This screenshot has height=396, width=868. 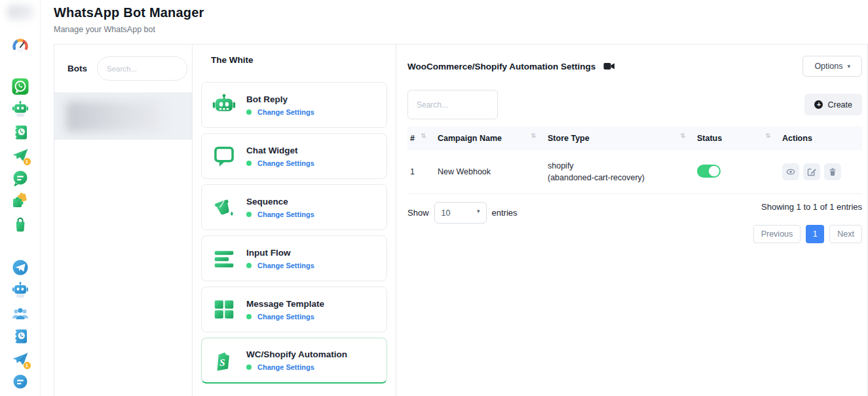 What do you see at coordinates (709, 171) in the screenshot?
I see `status-toggle` at bounding box center [709, 171].